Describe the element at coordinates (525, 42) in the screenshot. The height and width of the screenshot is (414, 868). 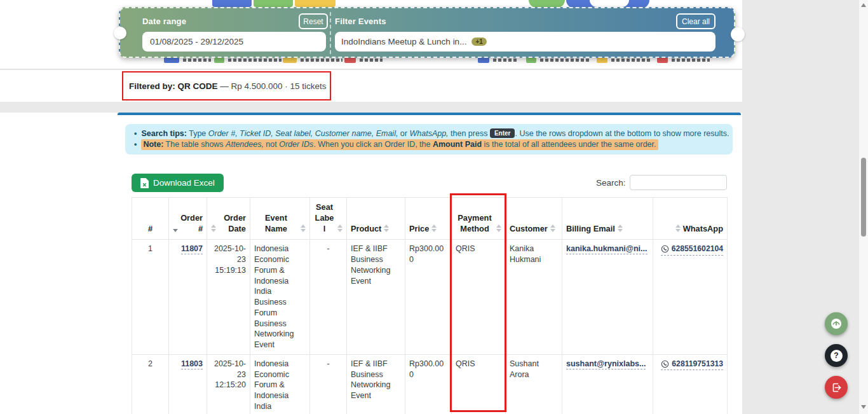
I see `event-filter-select: IndoIndians Meetup & Lunch in... +1` at that location.